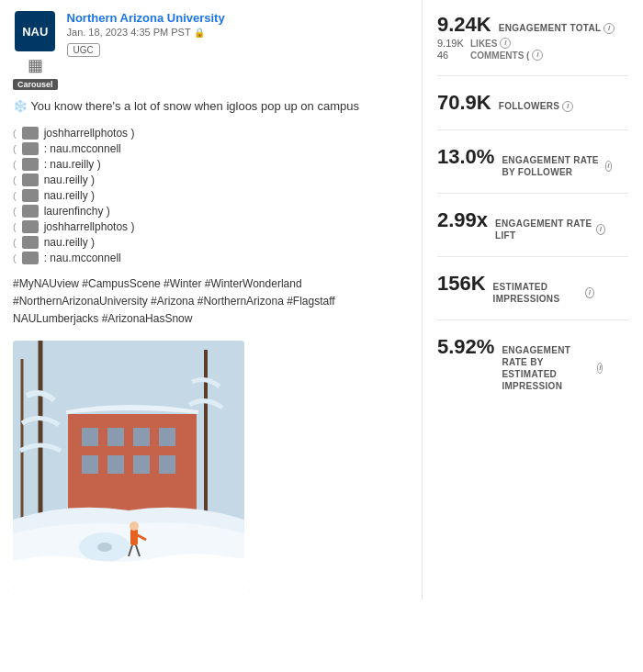 Image resolution: width=643 pixels, height=672 pixels. What do you see at coordinates (507, 55) in the screenshot?
I see `comments-label: COMMENTS ( i` at bounding box center [507, 55].